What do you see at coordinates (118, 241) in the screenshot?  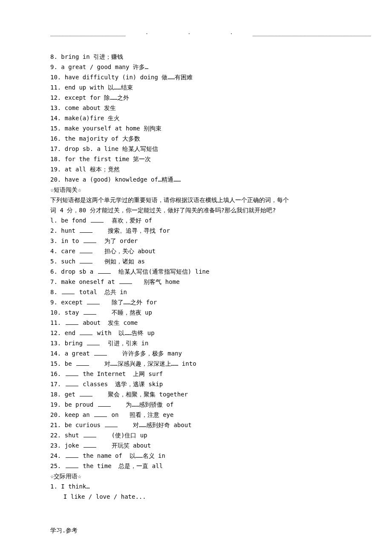 I see `fill-post: 为了 order` at bounding box center [118, 241].